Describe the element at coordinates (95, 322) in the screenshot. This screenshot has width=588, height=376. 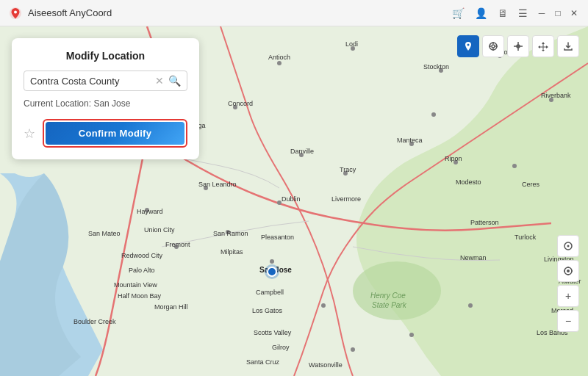
I see `svg-text: Boulder Creek` at that location.